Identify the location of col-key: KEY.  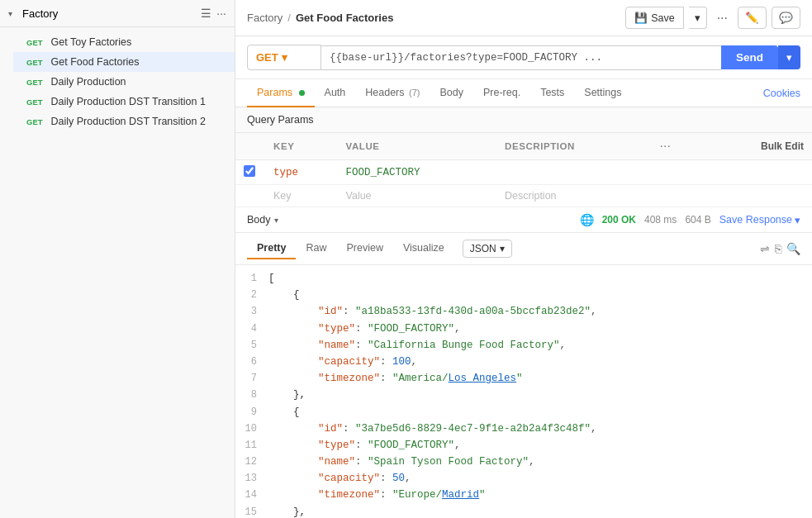
(302, 147).